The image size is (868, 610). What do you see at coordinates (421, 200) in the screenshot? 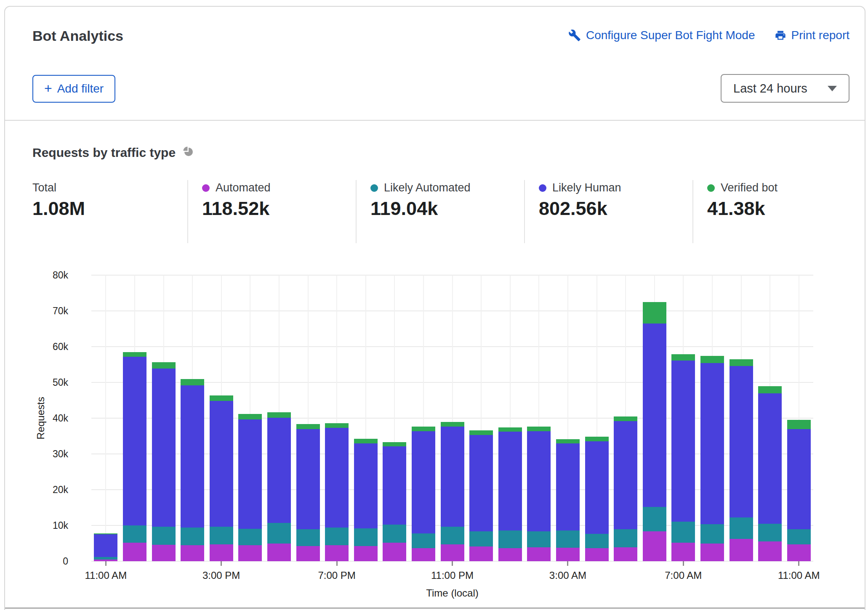
I see `stat-likely-automated: Likely Automated 119.04k` at bounding box center [421, 200].